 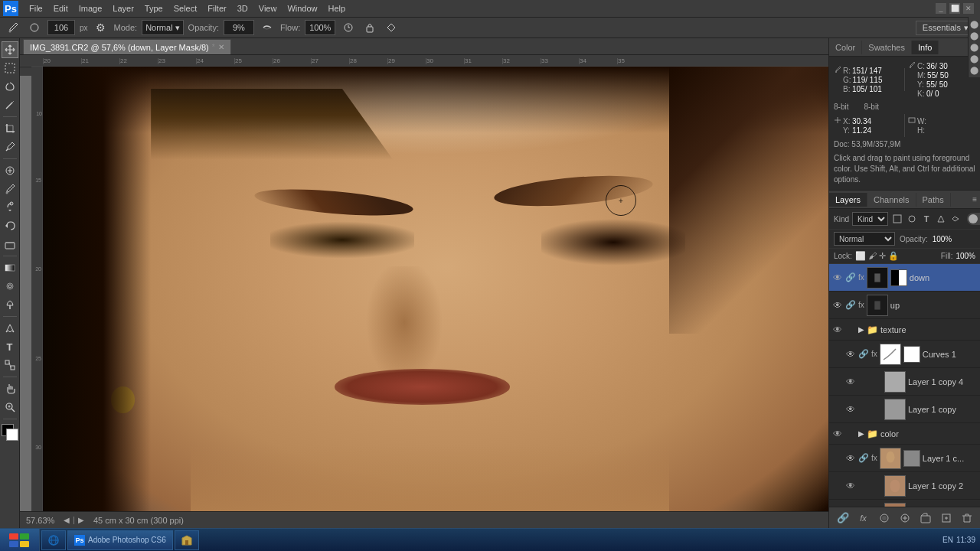 What do you see at coordinates (10, 305) in the screenshot?
I see `dodge-tool` at bounding box center [10, 305].